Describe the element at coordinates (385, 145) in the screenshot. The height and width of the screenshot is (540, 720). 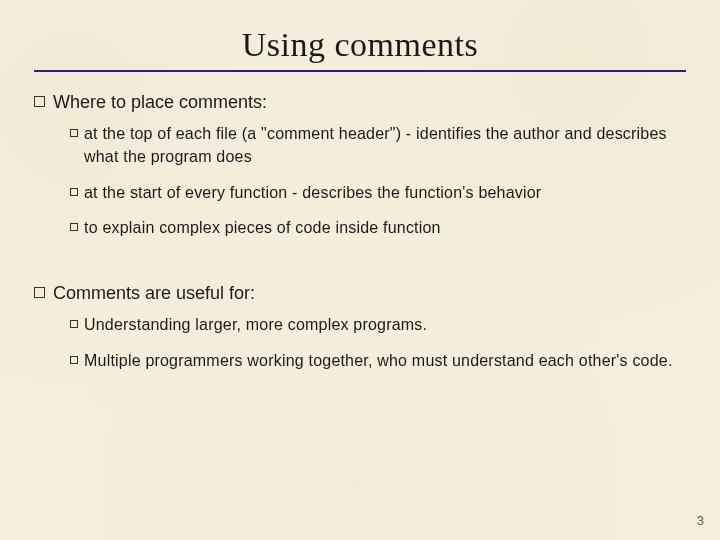
I see `list-item-text: at the top of each file (a "comment head…` at that location.